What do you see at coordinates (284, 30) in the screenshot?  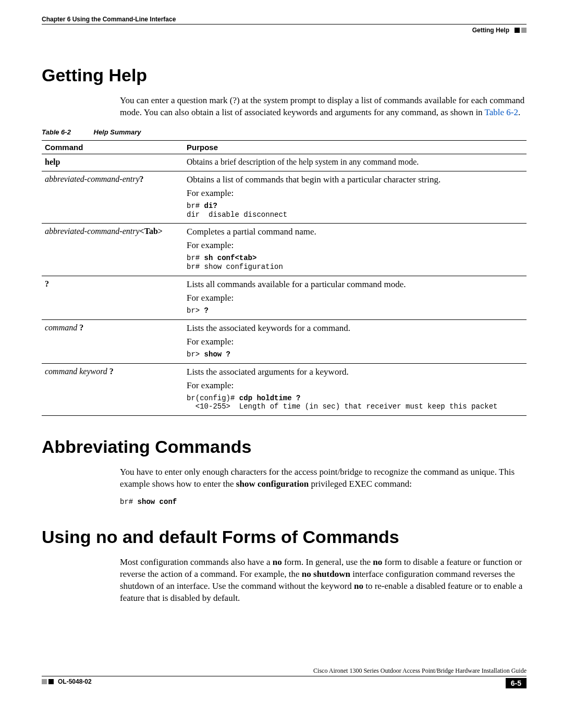 I see `header-right: Getting Help` at bounding box center [284, 30].